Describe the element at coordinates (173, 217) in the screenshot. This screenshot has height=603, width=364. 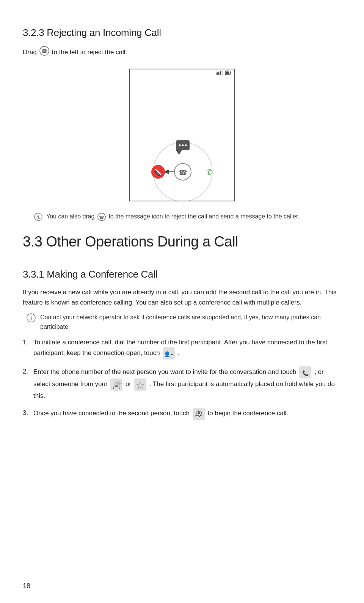
I see `tip-text: You can also drag ☎ to the message icon …` at that location.